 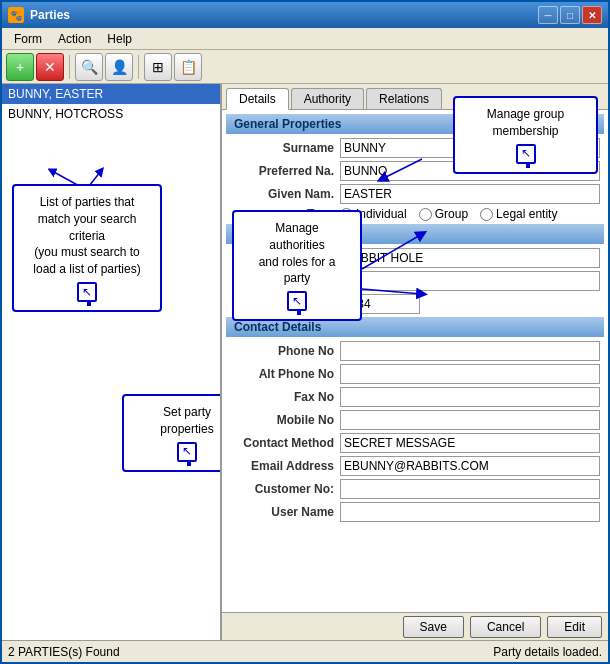 I want to click on add-button: +, so click(x=20, y=67).